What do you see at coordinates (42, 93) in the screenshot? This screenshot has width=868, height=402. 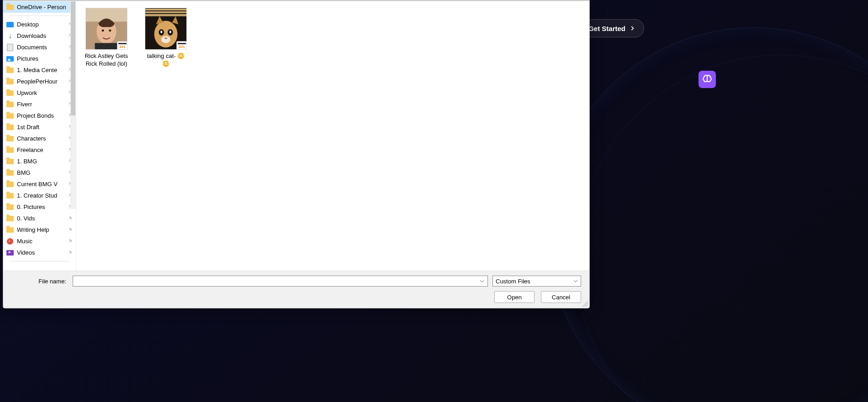 I see `sidebar-item-label: Upwork` at bounding box center [42, 93].